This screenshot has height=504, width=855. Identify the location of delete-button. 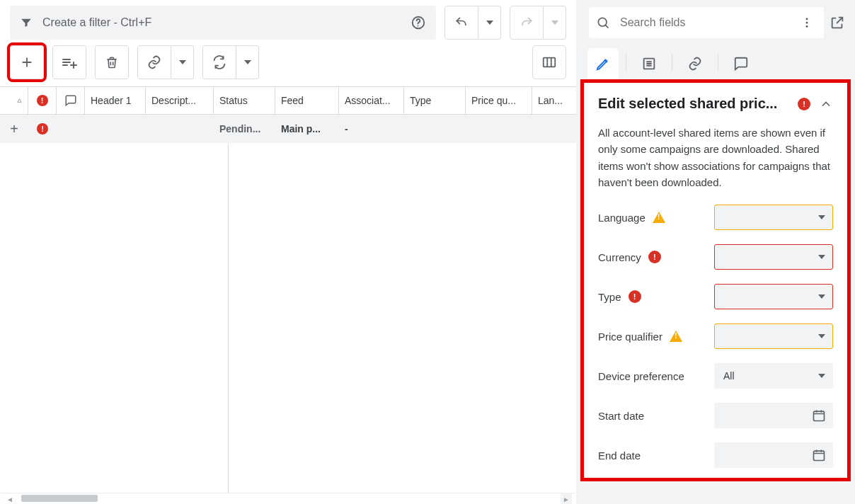
(112, 62).